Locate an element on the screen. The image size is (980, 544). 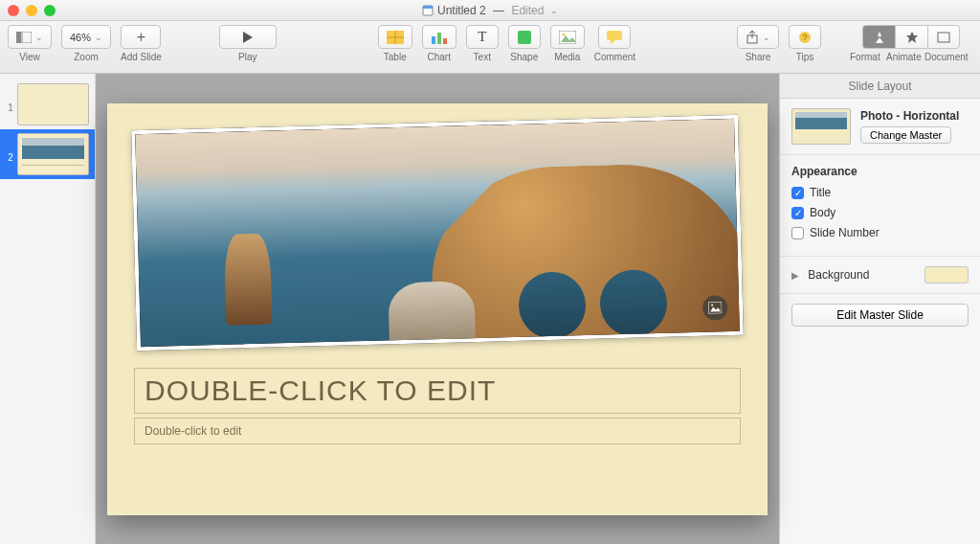
slide-number-checkbox-row: Slide Number is located at coordinates (880, 233).